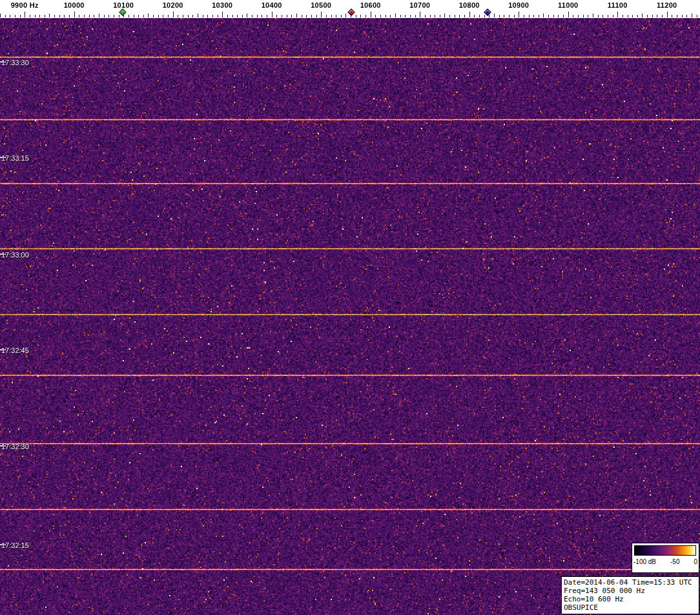 The width and height of the screenshot is (700, 615). Describe the element at coordinates (675, 561) in the screenshot. I see `colorbar-mid-label: -50` at that location.